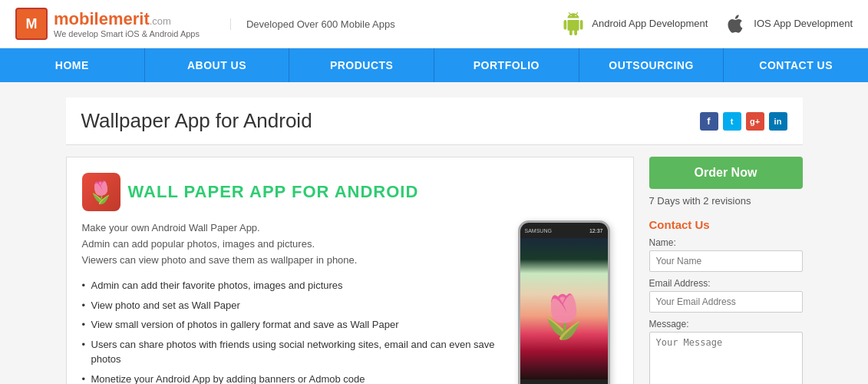 The height and width of the screenshot is (384, 868). I want to click on android-app-label: Android App Development, so click(649, 25).